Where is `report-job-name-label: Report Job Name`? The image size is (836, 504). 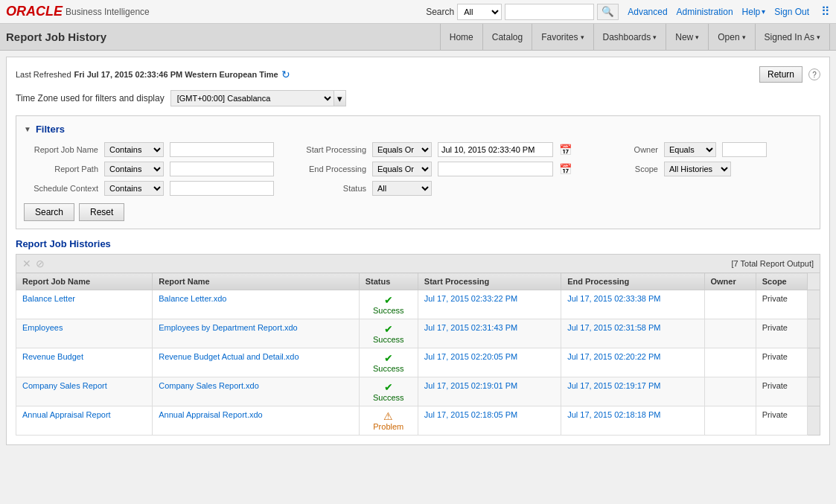 report-job-name-label: Report Job Name is located at coordinates (61, 150).